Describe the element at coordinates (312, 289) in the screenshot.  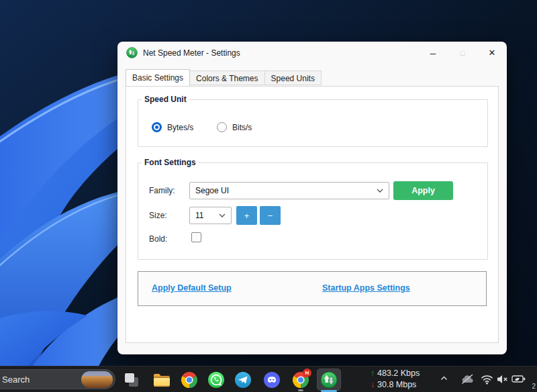
I see `footer-links-box: Apply Default Setup Startup Apps Setting…` at that location.